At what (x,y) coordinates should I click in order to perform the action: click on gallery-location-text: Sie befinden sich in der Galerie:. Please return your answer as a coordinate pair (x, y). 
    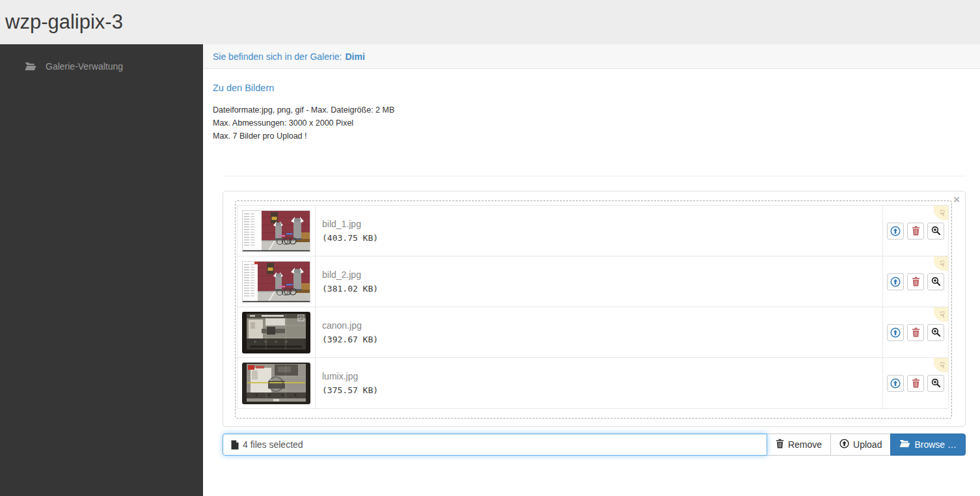
    Looking at the image, I should click on (277, 57).